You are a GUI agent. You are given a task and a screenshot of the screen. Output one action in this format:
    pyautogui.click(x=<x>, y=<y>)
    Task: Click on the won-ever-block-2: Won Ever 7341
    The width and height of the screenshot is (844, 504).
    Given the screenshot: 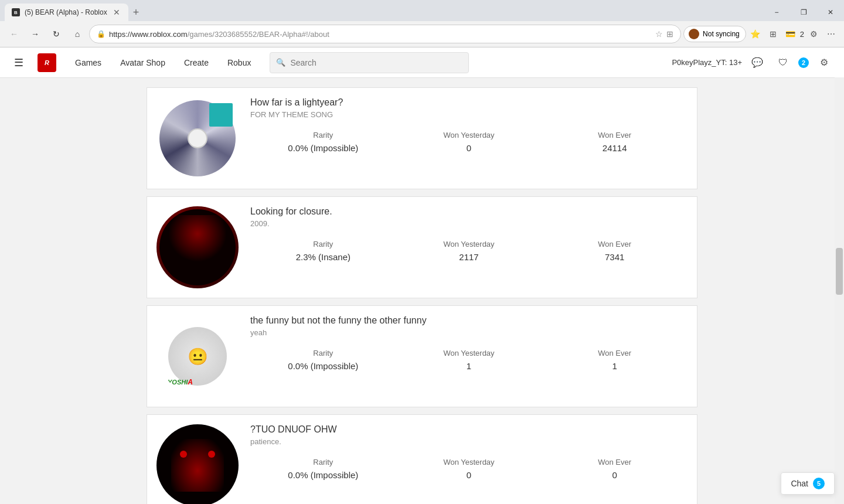 What is the action you would take?
    pyautogui.click(x=614, y=251)
    